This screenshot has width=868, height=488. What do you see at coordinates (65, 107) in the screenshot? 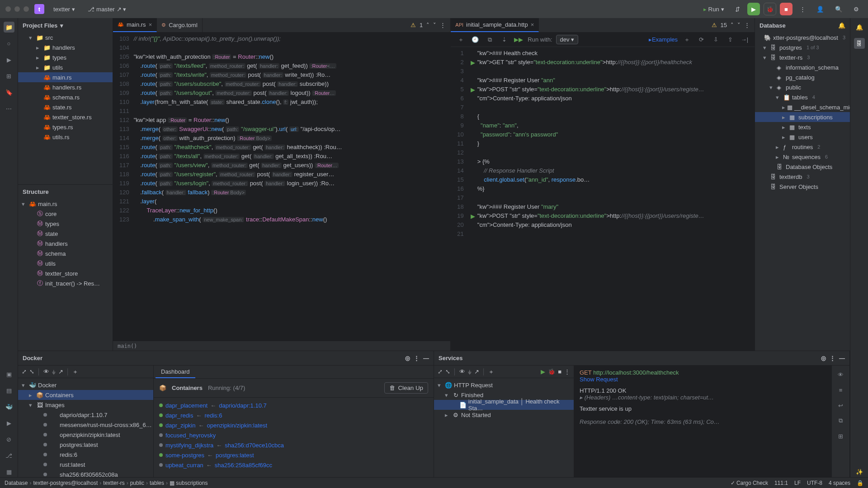
I see `tree-row: 🦀state.rs` at bounding box center [65, 107].